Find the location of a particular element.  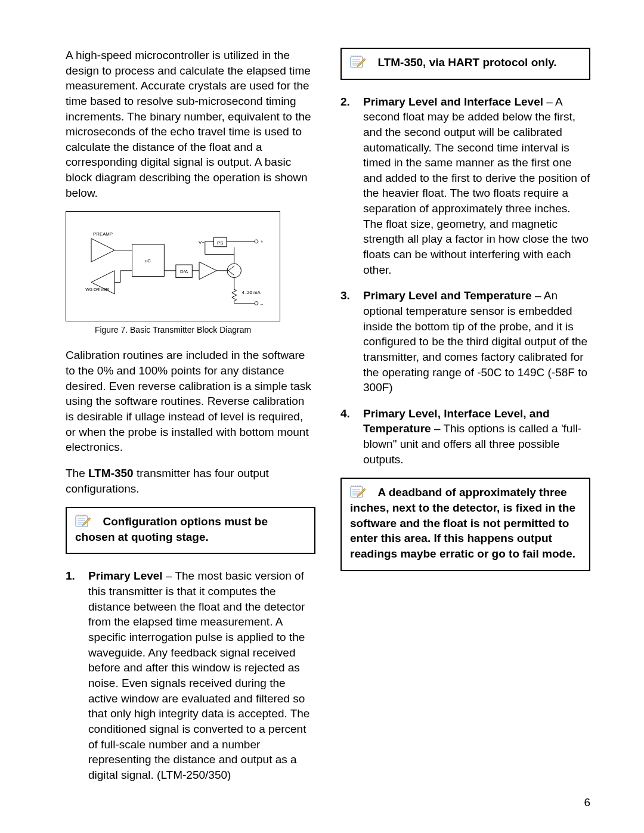

label-output: 4–20 mA is located at coordinates (251, 292).